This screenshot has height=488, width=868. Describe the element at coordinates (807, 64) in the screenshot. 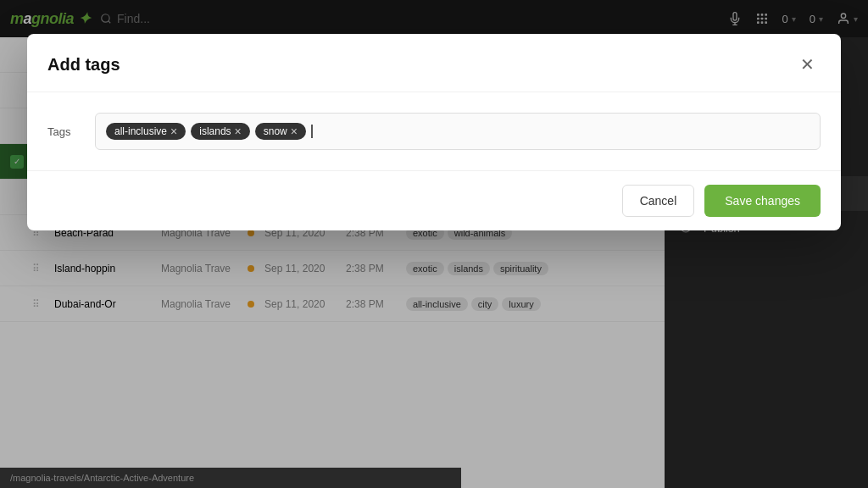

I see `modal-close-button: ✕` at that location.